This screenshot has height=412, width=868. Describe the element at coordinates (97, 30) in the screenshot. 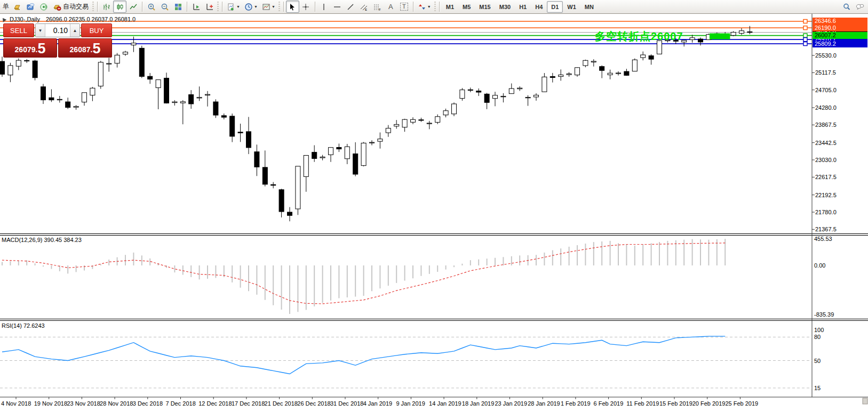

I see `buy-button: BUY` at that location.